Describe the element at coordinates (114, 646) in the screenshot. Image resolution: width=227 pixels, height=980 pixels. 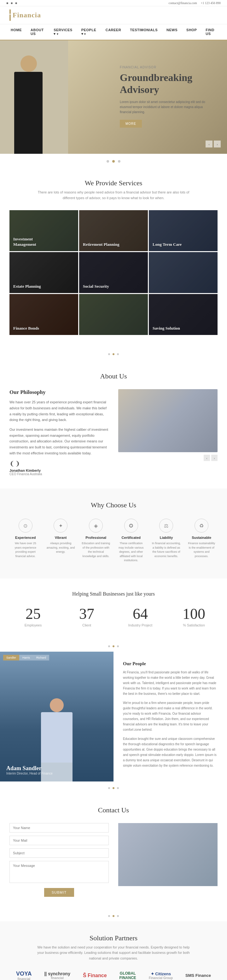
I see `stats-dots` at that location.